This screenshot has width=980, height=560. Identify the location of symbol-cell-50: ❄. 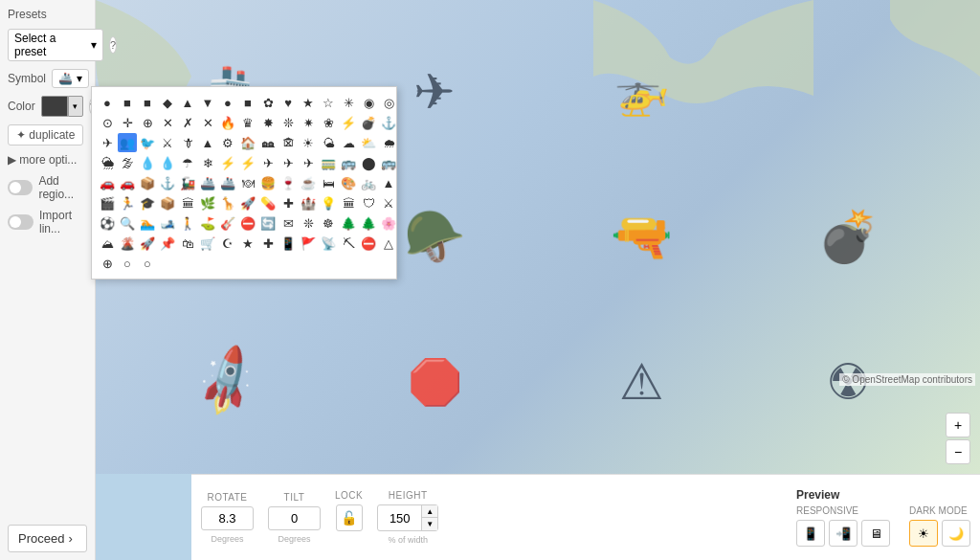
(208, 163).